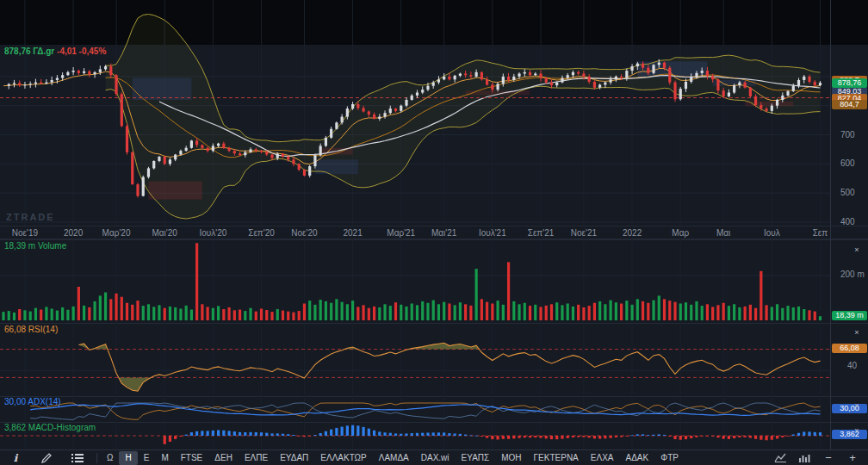 The height and width of the screenshot is (465, 868). I want to click on adx-indicator-label: 30,00 ADX(14), so click(33, 401).